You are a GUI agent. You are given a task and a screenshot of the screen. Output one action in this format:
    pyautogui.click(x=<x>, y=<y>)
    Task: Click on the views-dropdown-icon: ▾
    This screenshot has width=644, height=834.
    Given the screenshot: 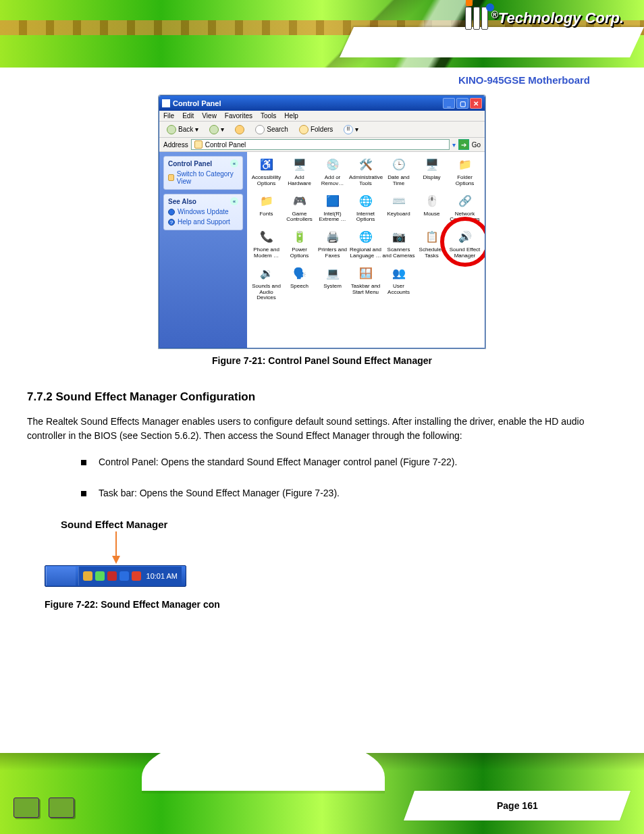 What is the action you would take?
    pyautogui.click(x=356, y=130)
    